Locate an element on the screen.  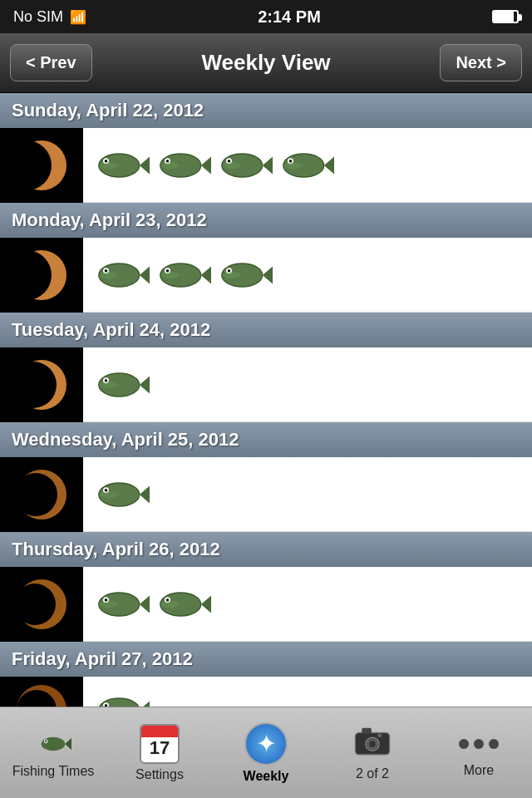
nav-bar: < Prev Weekly View Next > is located at coordinates (266, 63).